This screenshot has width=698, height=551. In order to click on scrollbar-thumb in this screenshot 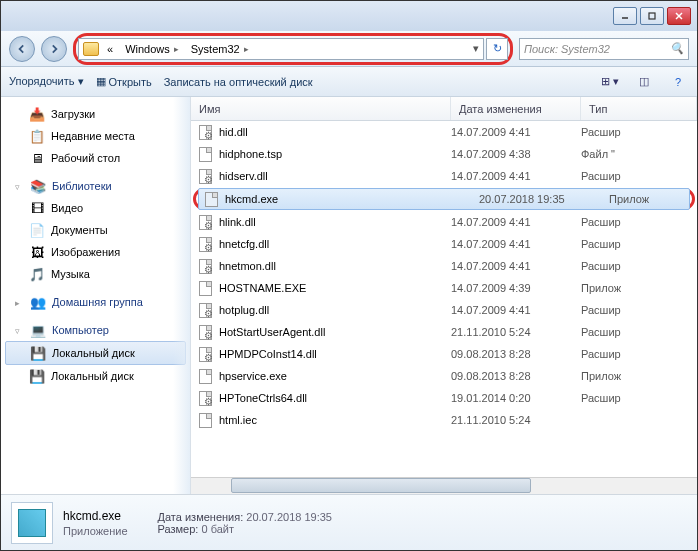, I will do `click(381, 486)`.